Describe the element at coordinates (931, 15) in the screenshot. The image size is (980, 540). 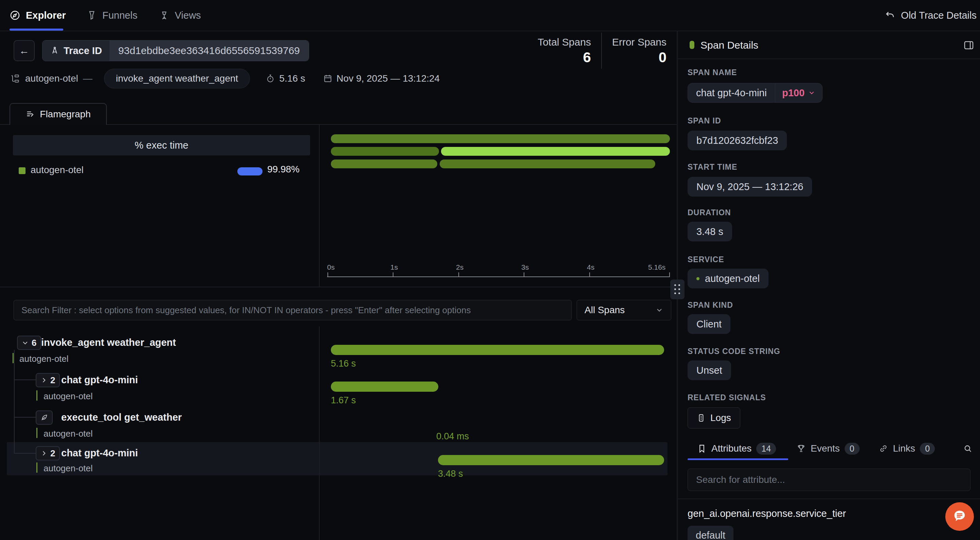
I see `old-trace-details-button: Old Trace Details` at that location.